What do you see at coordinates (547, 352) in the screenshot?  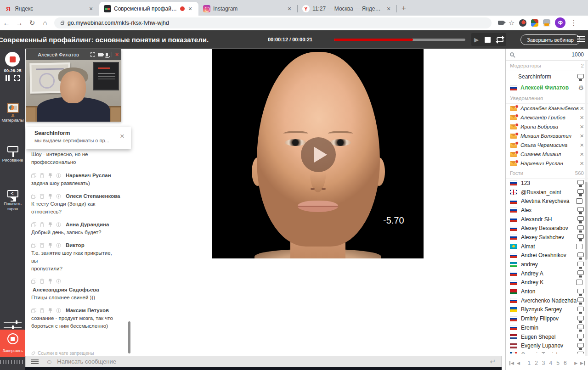 I see `guest-row: Georgiy Tomichev` at bounding box center [547, 352].